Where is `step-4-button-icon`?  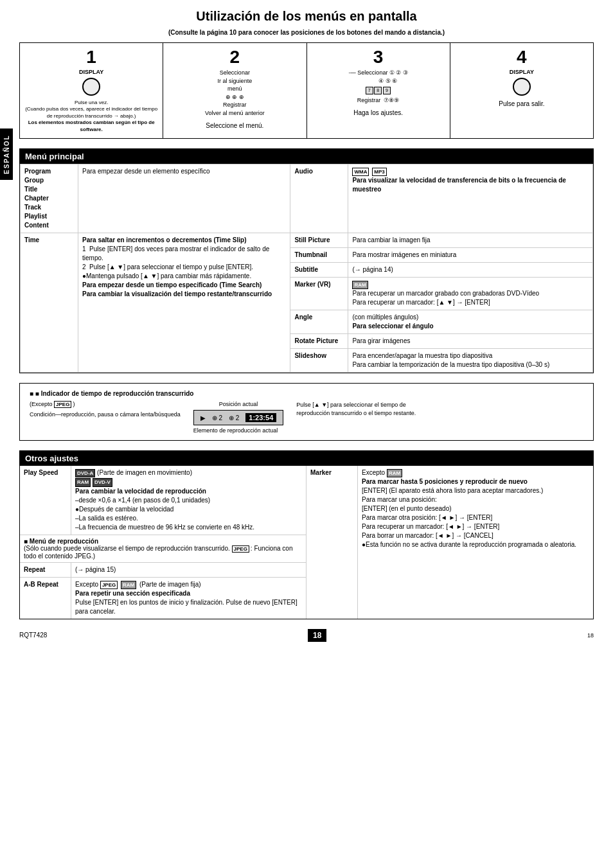 step-4-button-icon is located at coordinates (522, 87).